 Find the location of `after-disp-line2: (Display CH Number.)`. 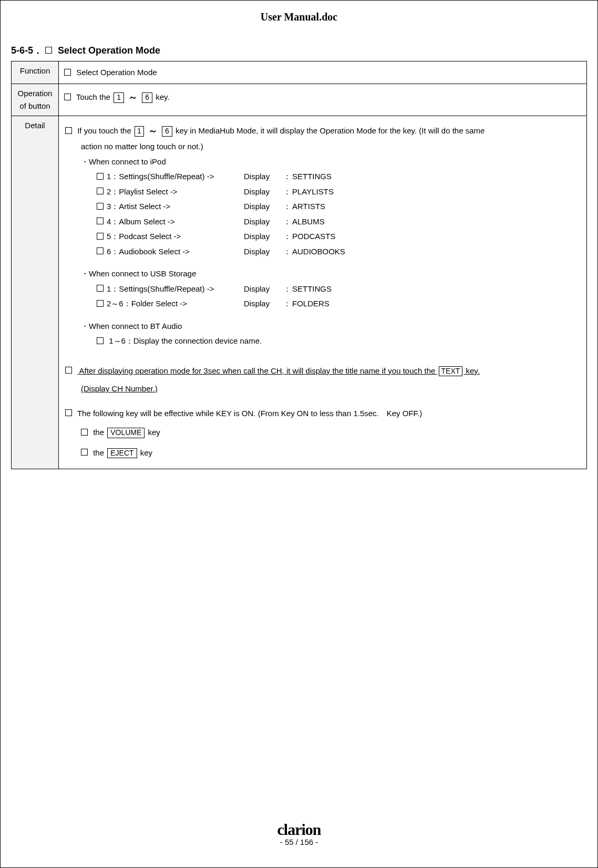

after-disp-line2: (Display CH Number.) is located at coordinates (323, 389).